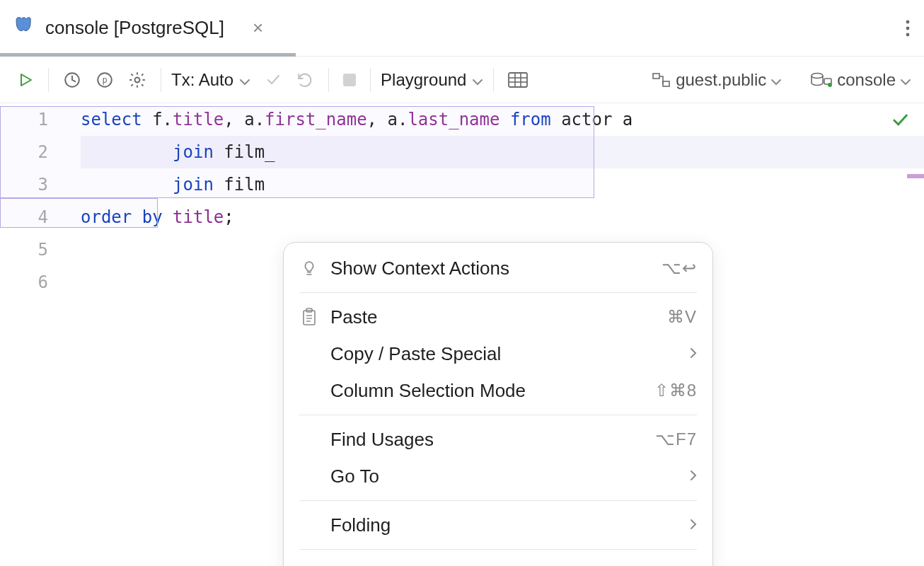  Describe the element at coordinates (487, 391) in the screenshot. I see `menu-item-label: Column Selection Mode` at that location.